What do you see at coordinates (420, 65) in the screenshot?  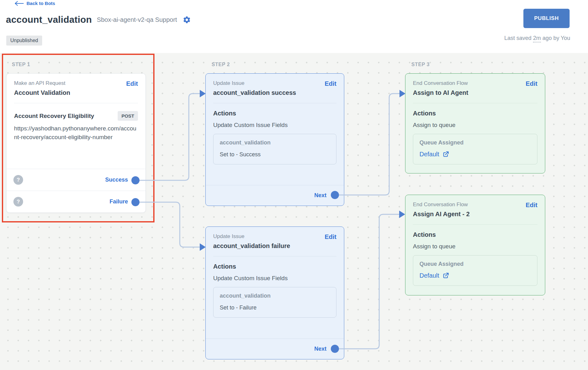 I see `step3-label: STEP 3` at bounding box center [420, 65].